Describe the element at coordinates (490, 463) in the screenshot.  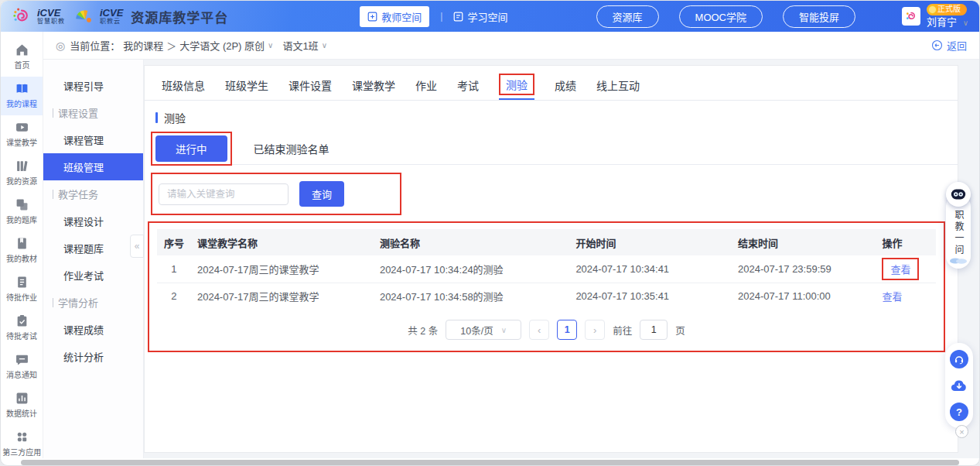
I see `horizontal-scrollbar` at that location.